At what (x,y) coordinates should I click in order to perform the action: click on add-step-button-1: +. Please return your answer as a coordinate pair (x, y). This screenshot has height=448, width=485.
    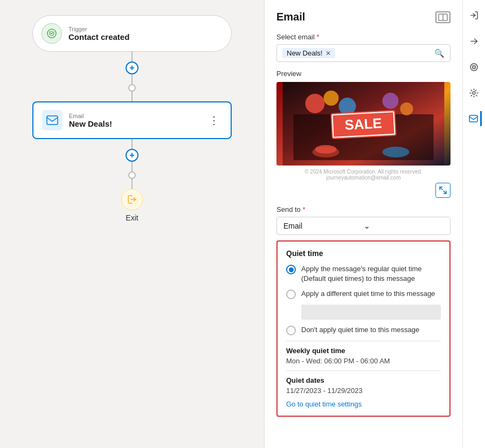
    Looking at the image, I should click on (132, 68).